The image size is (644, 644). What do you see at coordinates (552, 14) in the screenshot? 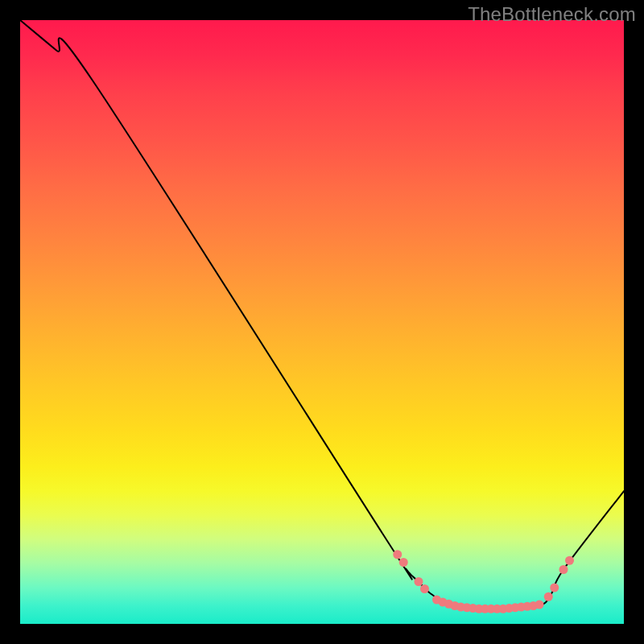
I see `watermark-text: TheBottleneck.com` at bounding box center [552, 14].